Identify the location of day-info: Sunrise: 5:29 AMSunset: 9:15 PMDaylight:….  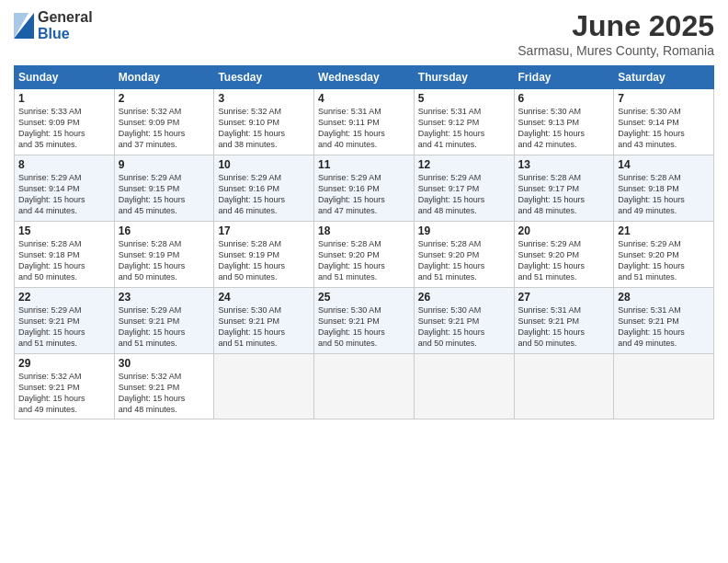
(153, 194).